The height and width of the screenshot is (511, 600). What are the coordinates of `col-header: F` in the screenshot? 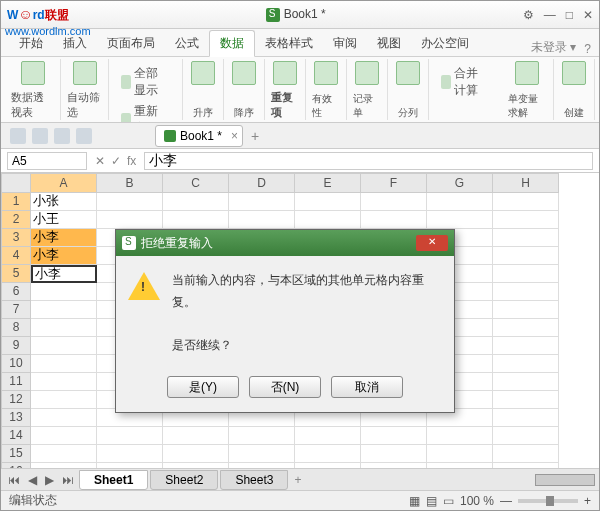 It's located at (394, 183).